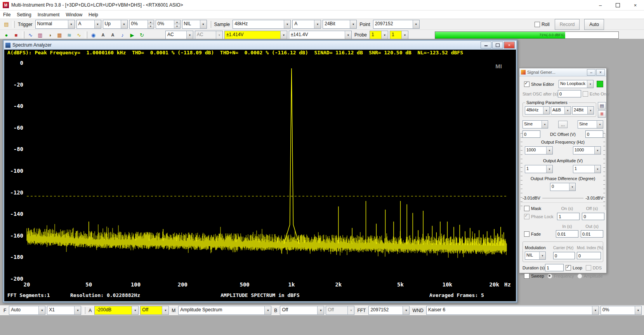 This screenshot has height=335, width=644. What do you see at coordinates (593, 217) in the screenshot?
I see `mask-off-input` at bounding box center [593, 217].